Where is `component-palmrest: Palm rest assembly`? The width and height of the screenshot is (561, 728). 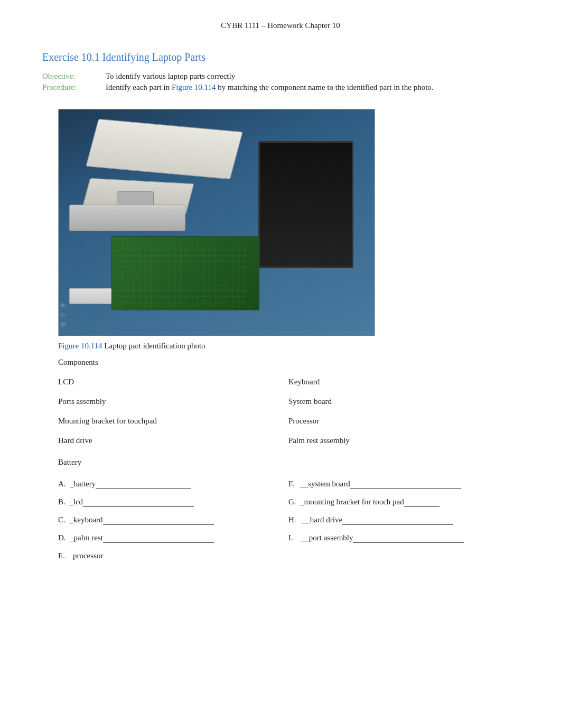
component-palmrest: Palm rest assembly is located at coordinates (404, 441).